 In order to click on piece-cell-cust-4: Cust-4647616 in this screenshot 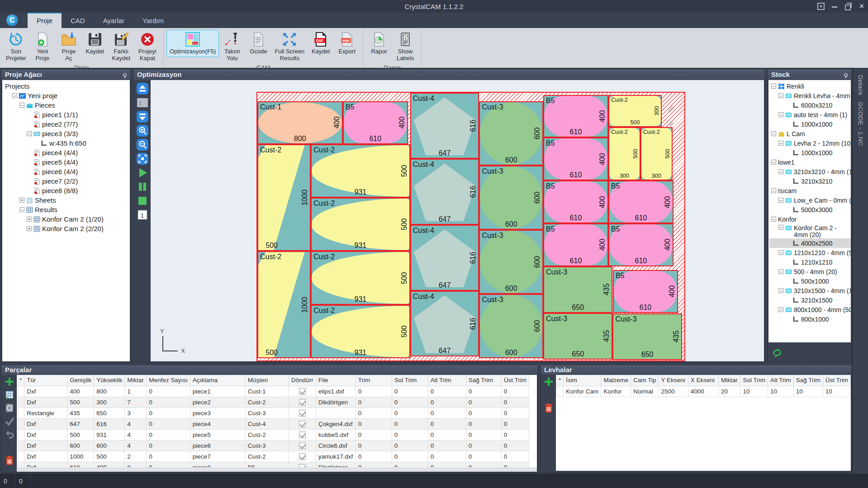, I will do `click(445, 192)`.